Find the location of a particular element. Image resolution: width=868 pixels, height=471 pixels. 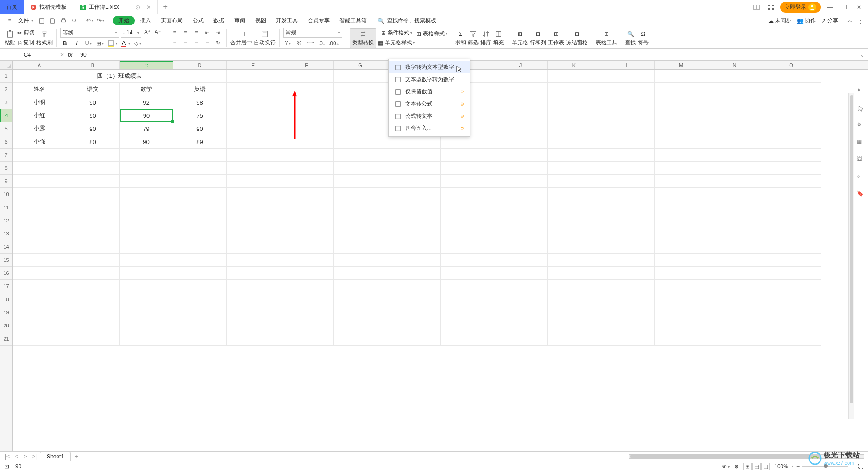

row-header: 7 is located at coordinates (6, 155).